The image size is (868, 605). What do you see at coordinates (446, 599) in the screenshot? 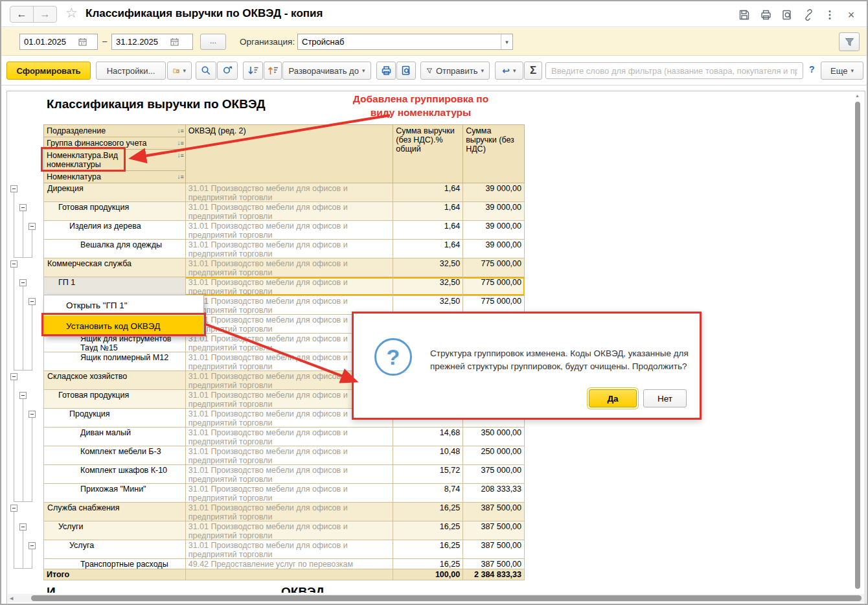
I see `horizontal-scroll-thumb` at bounding box center [446, 599].